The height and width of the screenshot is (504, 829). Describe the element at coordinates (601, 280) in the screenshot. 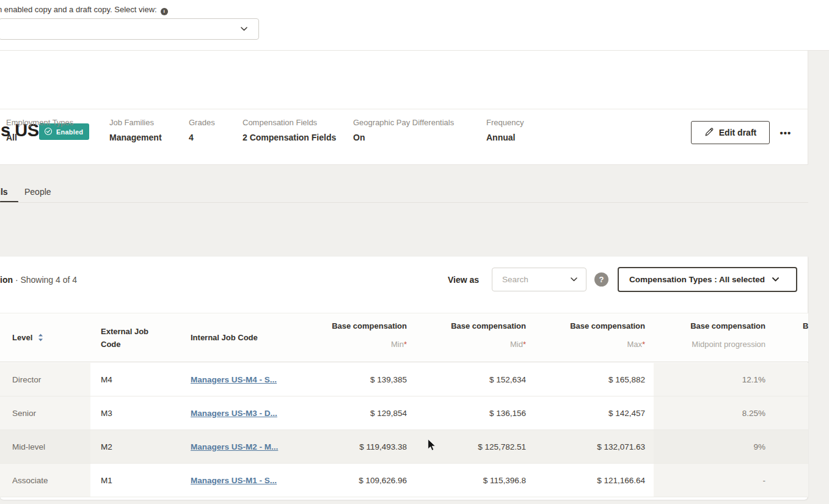

I see `help-icon: ?` at that location.